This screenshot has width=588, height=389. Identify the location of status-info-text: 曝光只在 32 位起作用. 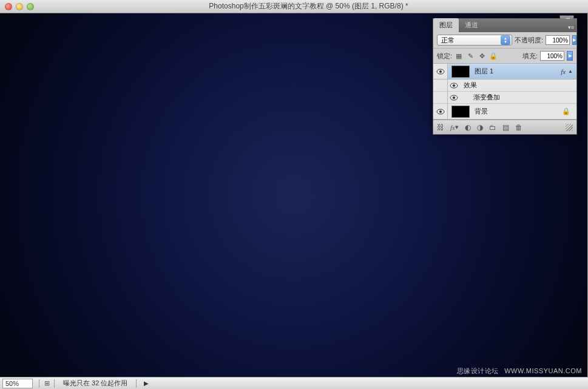
(95, 384).